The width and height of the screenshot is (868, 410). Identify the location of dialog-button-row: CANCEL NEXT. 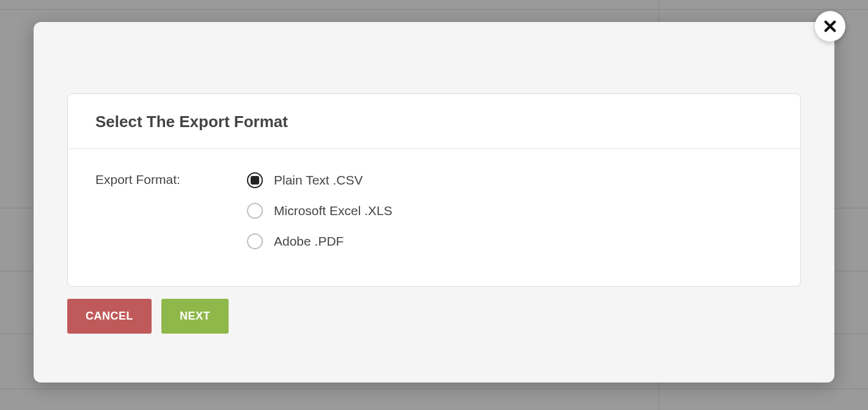
(148, 317).